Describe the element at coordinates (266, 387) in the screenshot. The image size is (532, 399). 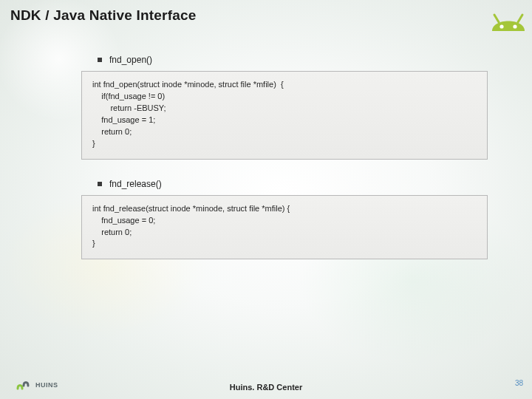
I see `footer-center-text: Huins. R&D Center` at that location.